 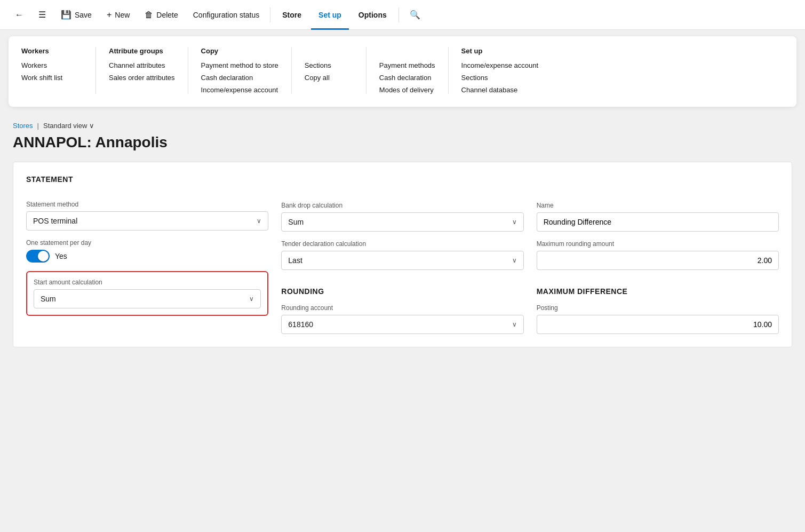 What do you see at coordinates (402, 72) in the screenshot?
I see `menu-panel: Workers Workers Work shift list Attribut…` at bounding box center [402, 72].